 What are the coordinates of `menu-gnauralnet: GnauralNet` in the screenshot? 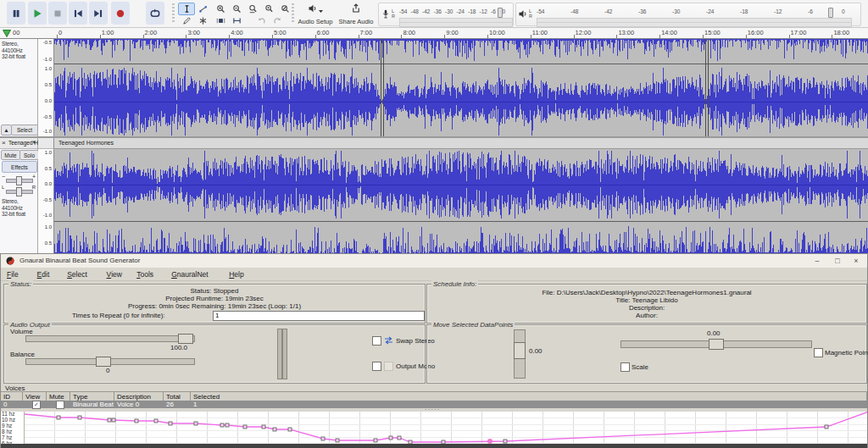 It's located at (190, 274).